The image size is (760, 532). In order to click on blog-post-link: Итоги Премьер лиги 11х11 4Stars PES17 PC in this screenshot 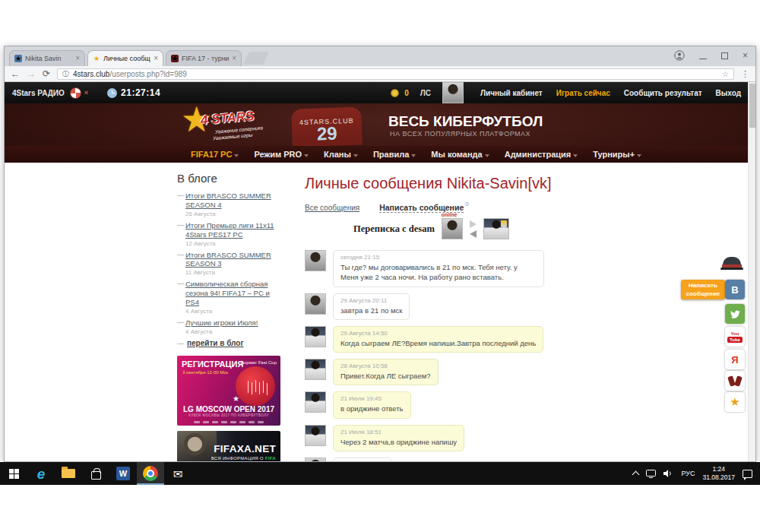, I will do `click(231, 230)`.